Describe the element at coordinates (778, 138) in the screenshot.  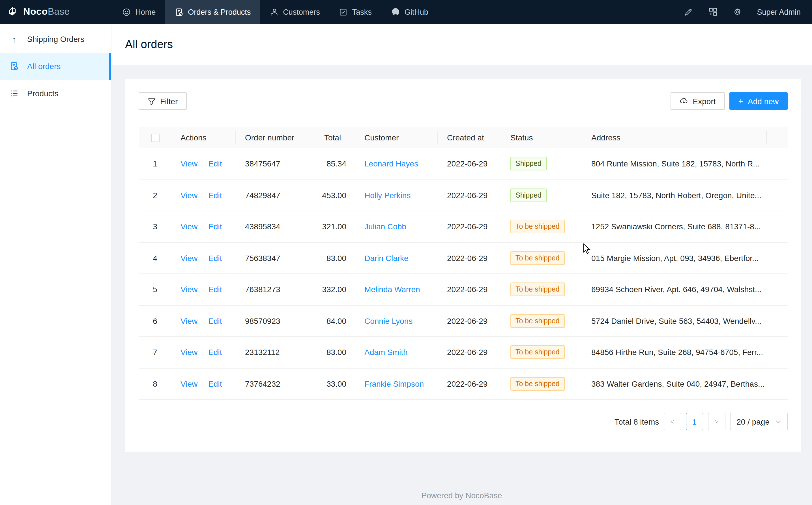
I see `column-header-spacer` at that location.